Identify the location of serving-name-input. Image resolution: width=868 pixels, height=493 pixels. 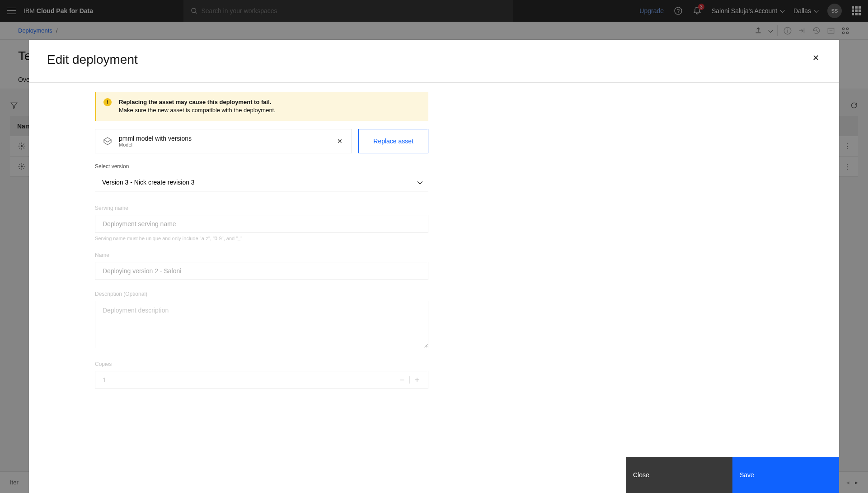
(262, 224).